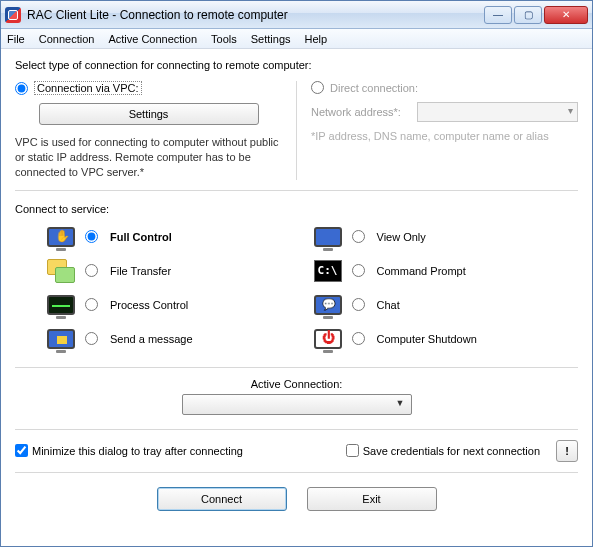  What do you see at coordinates (152, 339) in the screenshot?
I see `label-send-message: Send a message` at bounding box center [152, 339].